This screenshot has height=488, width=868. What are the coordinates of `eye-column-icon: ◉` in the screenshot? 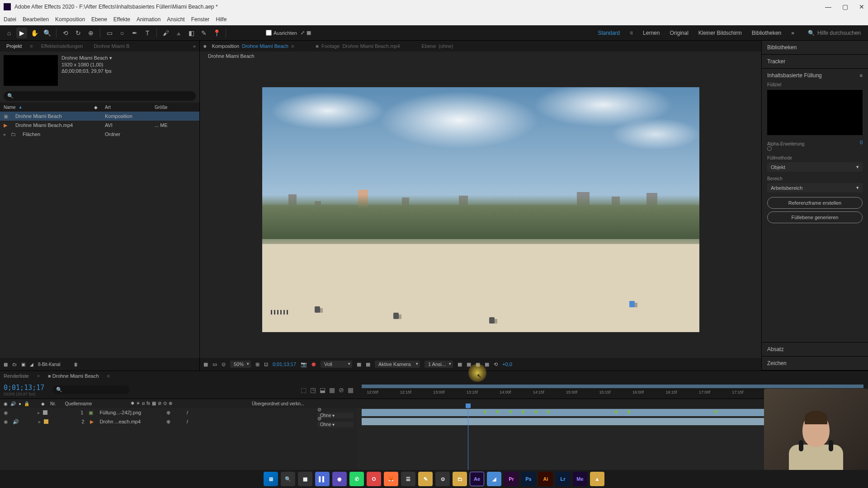 It's located at (5, 404).